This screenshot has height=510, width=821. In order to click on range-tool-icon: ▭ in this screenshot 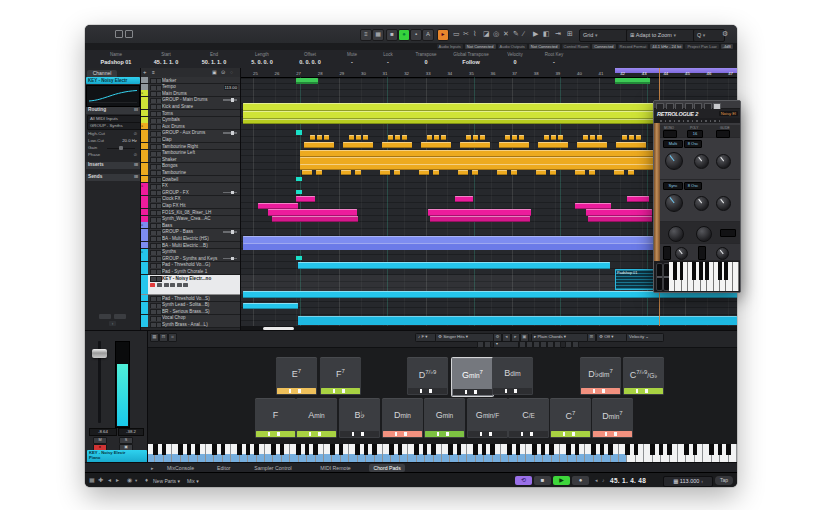, I will do `click(456, 34)`.